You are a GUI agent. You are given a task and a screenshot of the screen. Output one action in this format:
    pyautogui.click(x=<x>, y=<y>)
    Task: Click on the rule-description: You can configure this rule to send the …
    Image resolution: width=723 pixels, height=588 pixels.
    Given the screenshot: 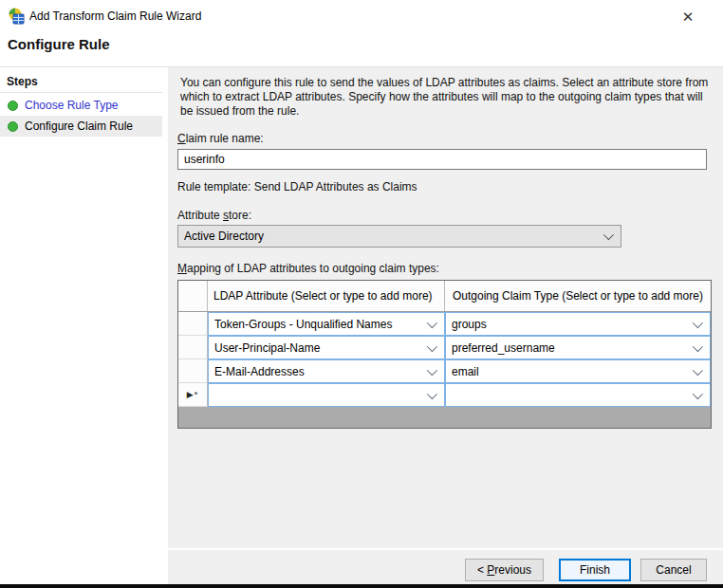 What is the action you would take?
    pyautogui.click(x=447, y=97)
    